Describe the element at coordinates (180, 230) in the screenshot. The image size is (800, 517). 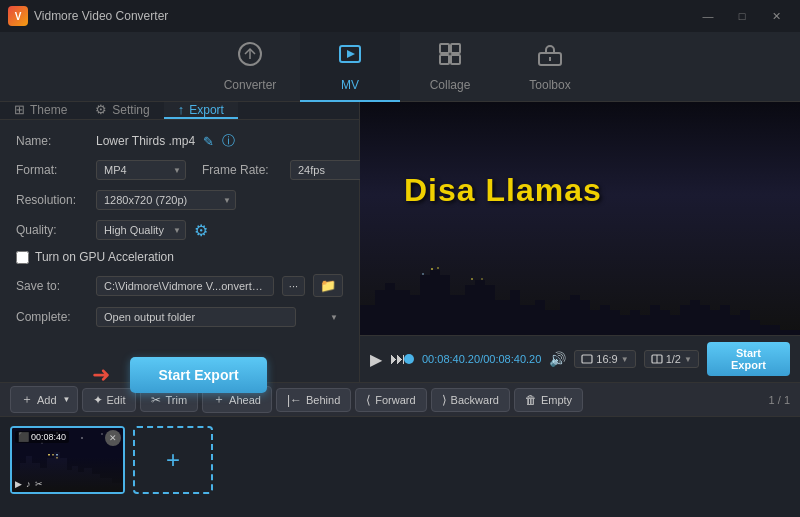
I see `quality-row: Quality: High Quality ⚙` at that location.